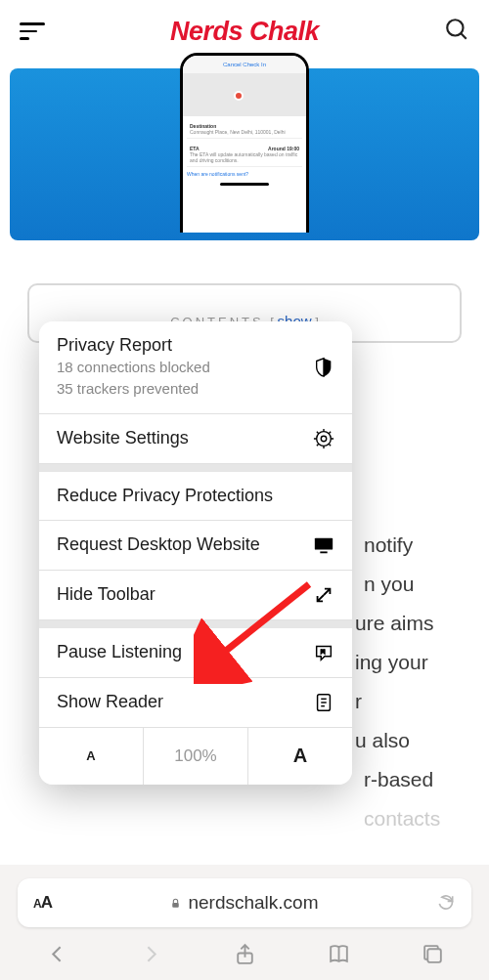 The image size is (489, 980). What do you see at coordinates (324, 439) in the screenshot?
I see `gear-icon` at bounding box center [324, 439].